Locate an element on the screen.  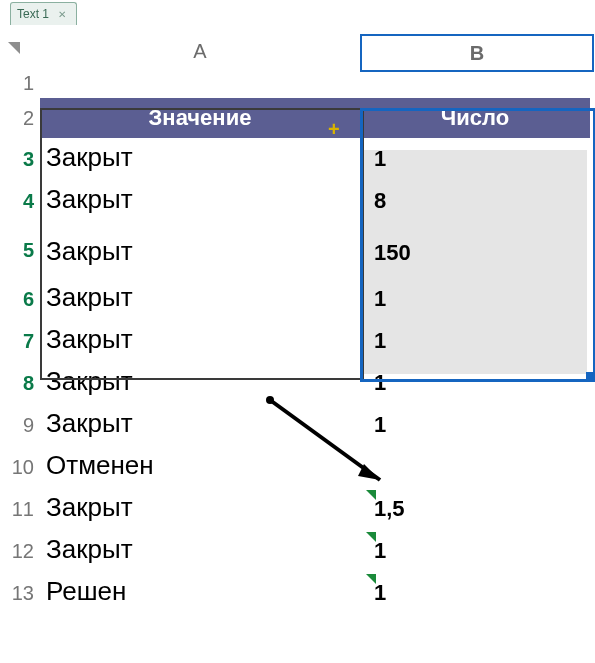
cell-a10: Отменен is located at coordinates (200, 465).